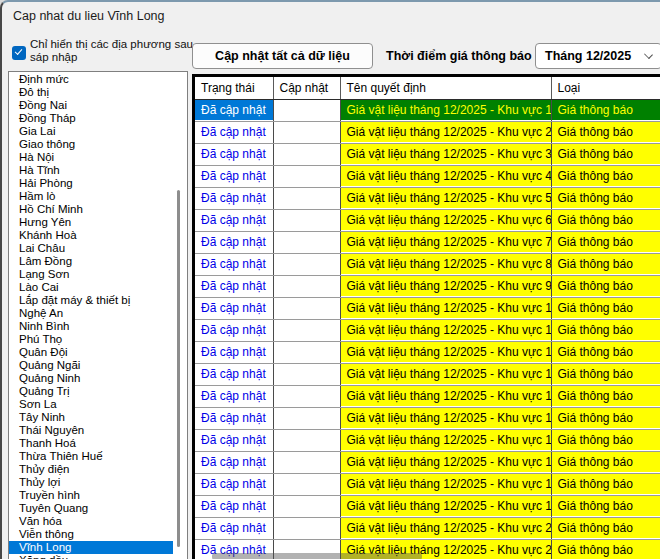  Describe the element at coordinates (98, 378) in the screenshot. I see `list-item: Quảng Ninh` at that location.